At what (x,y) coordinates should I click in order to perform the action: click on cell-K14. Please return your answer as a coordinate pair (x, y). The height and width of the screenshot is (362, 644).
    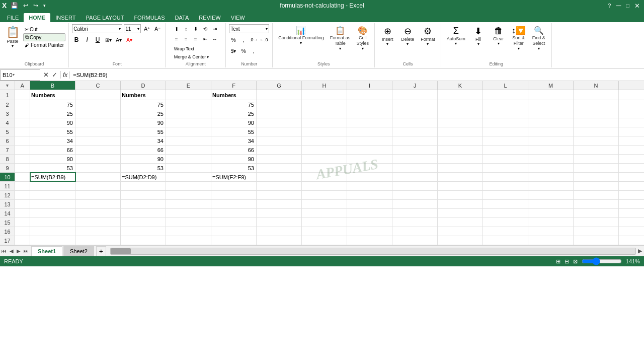
    Looking at the image, I should click on (460, 213).